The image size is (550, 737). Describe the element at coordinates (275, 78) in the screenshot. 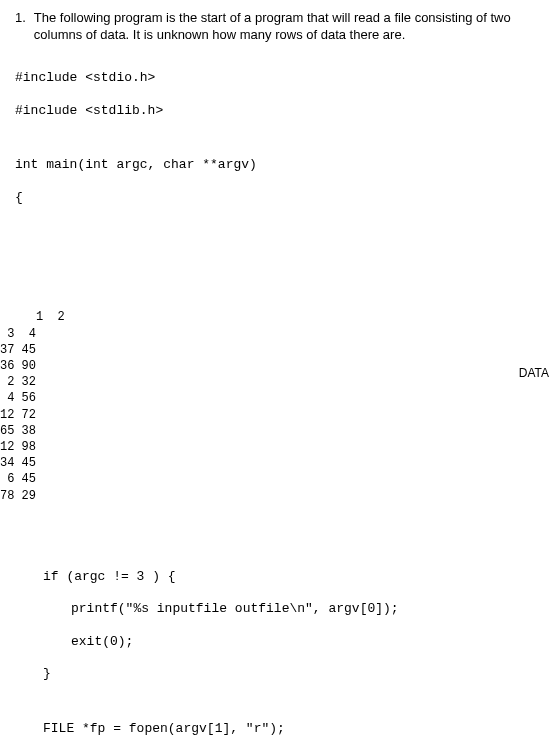

I see `code-line: #include <stdio.h>` at that location.